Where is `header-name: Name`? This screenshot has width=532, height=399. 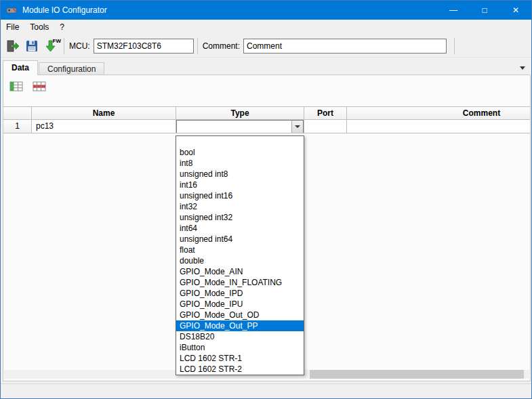
header-name: Name is located at coordinates (104, 113).